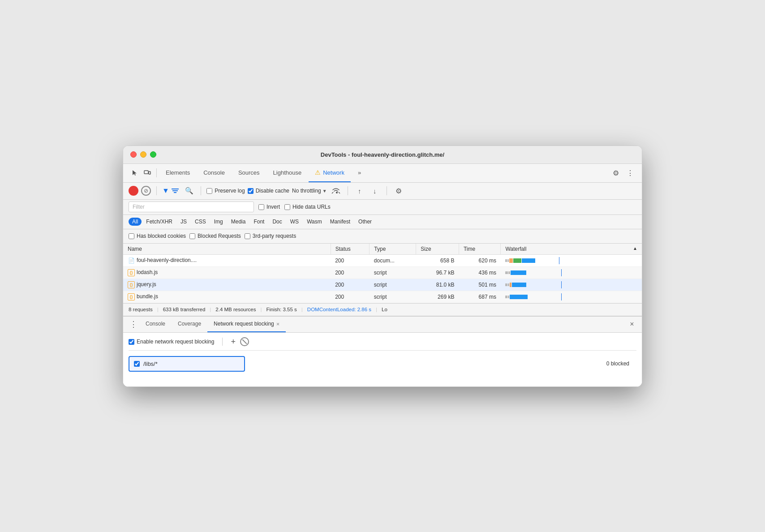 The image size is (765, 532). What do you see at coordinates (133, 154) in the screenshot?
I see `close-button` at bounding box center [133, 154].